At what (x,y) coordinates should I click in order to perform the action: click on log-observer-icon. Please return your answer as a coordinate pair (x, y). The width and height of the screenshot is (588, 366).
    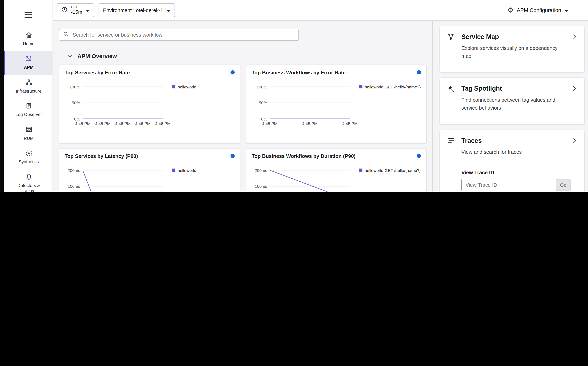
    Looking at the image, I should click on (29, 106).